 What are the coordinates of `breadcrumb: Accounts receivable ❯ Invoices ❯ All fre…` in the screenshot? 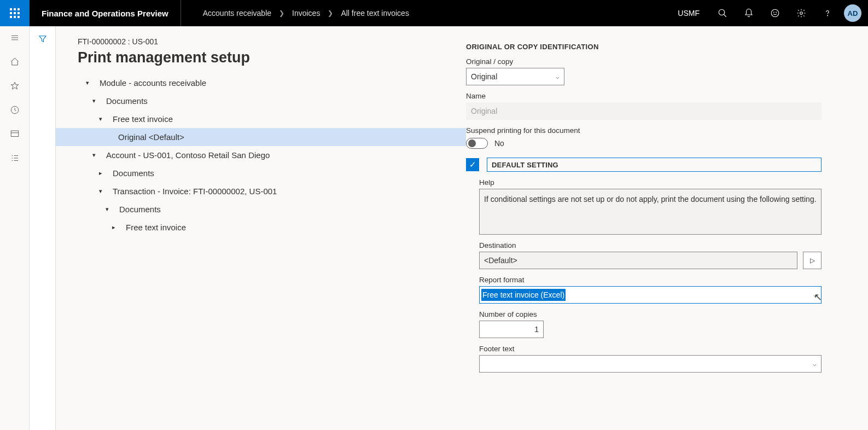 It's located at (295, 13).